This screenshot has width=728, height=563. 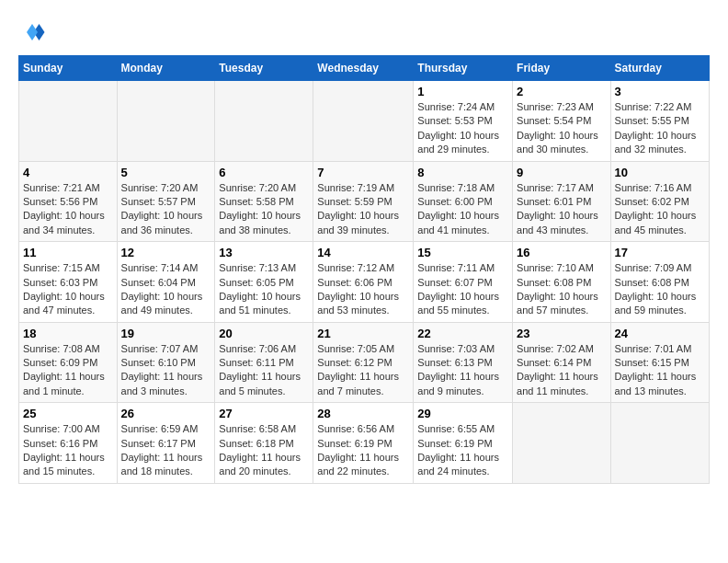 I want to click on day-number: 19, so click(x=166, y=333).